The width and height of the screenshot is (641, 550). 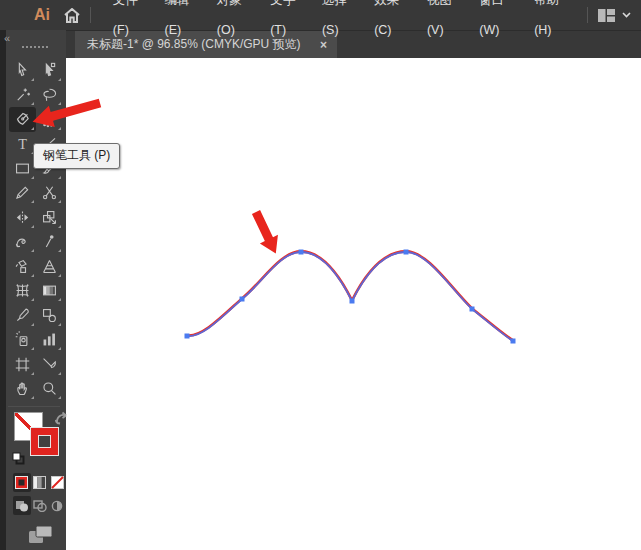 I want to click on menubar: Ai 文件(F)编辑(E)对象(O)文字(T)选择(S)效果(C)视图(V)窗口…, so click(x=320, y=15).